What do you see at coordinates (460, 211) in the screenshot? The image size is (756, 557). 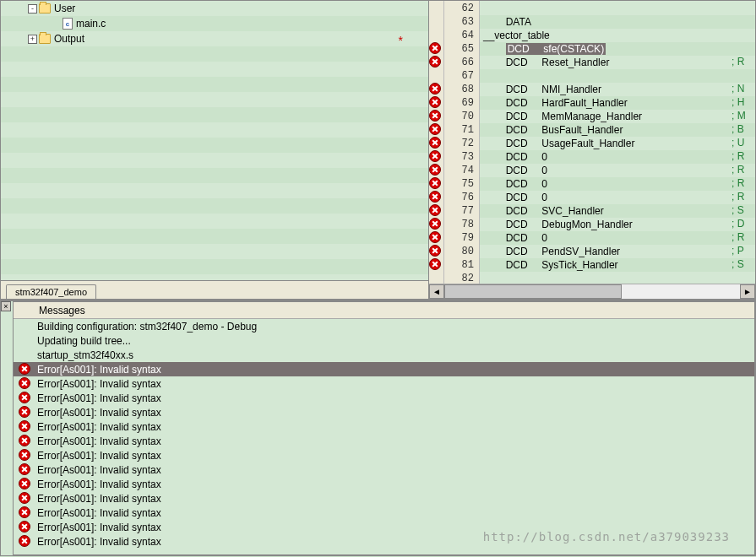 I see `line-number: 77` at bounding box center [460, 211].